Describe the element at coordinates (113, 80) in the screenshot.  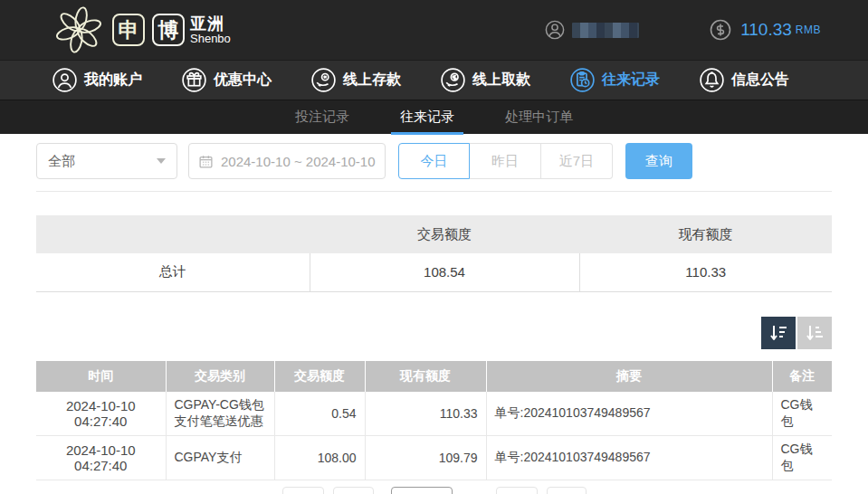
I see `nav-label: 我的账户` at that location.